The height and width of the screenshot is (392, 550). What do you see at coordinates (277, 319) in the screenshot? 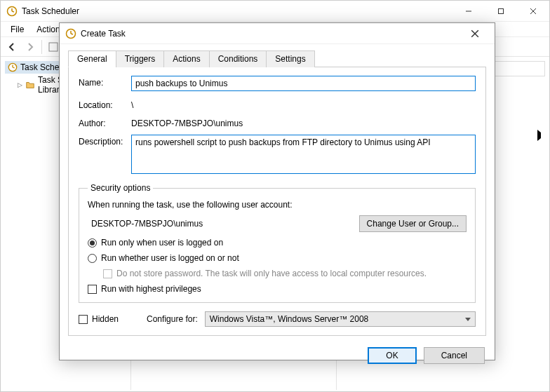
I see `general-bottom-row: Hidden Configure for: Windows Vista™, Wi…` at bounding box center [277, 319].